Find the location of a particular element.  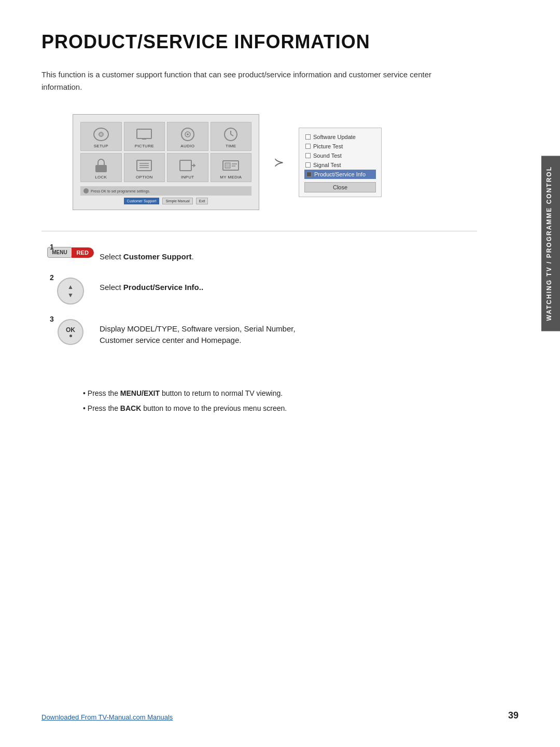

picture-icon is located at coordinates (144, 134).